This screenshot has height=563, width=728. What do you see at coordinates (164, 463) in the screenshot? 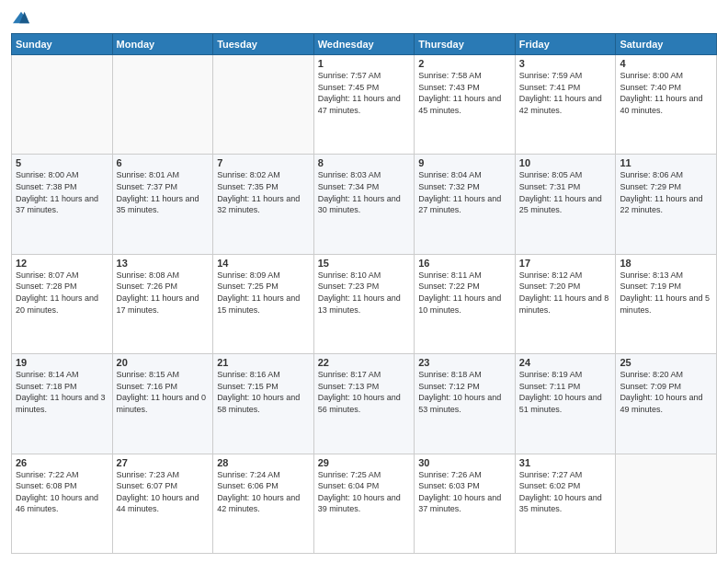
I see `day-number: 27` at bounding box center [164, 463].